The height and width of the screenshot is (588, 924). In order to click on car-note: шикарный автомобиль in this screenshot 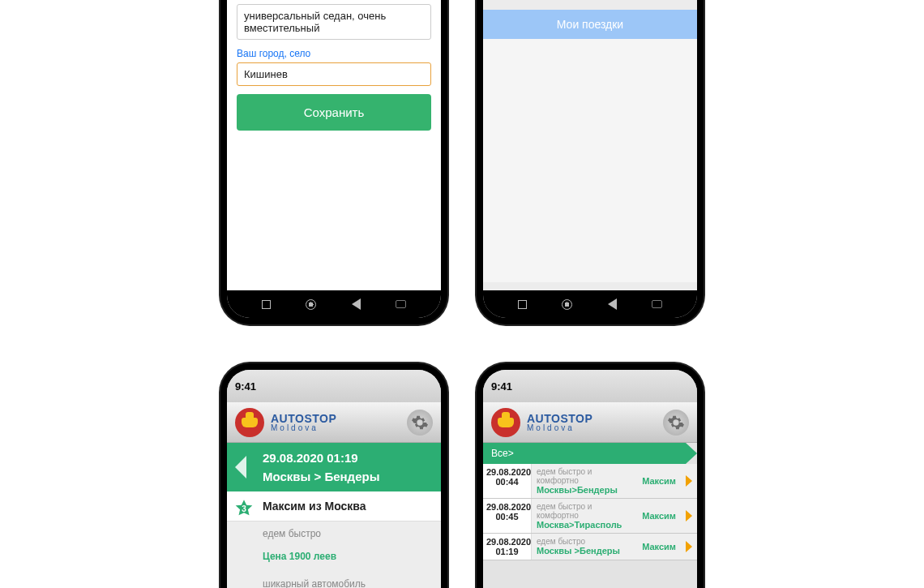, I will do `click(334, 579)`.